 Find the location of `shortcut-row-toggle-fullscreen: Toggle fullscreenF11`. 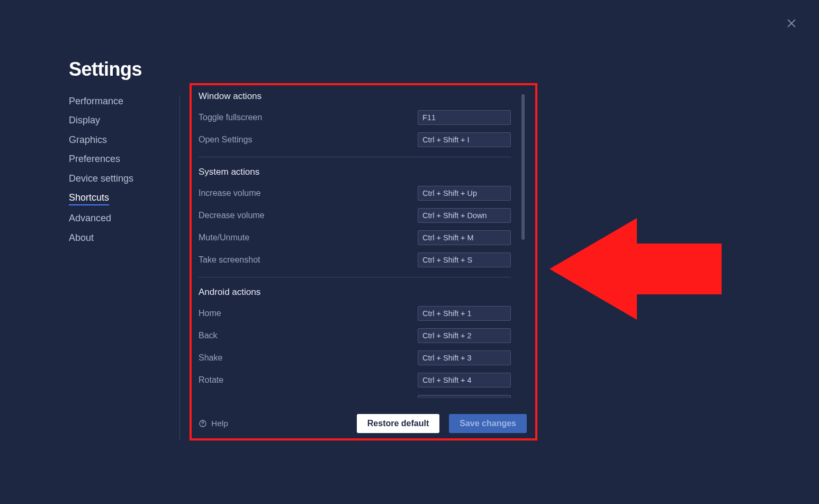

shortcut-row-toggle-fullscreen: Toggle fullscreenF11 is located at coordinates (355, 118).